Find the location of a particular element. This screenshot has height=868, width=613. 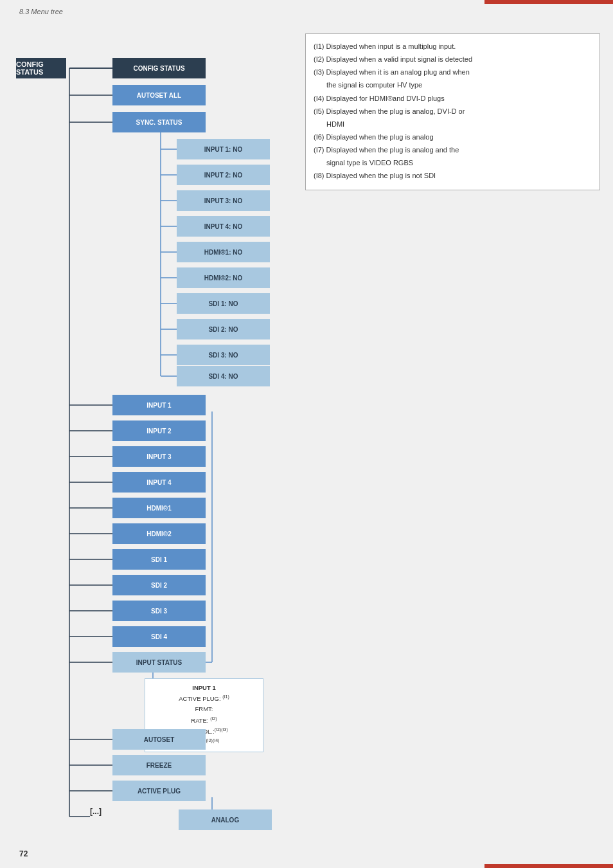

note-i6: (I6) Displayed when the plug is analog is located at coordinates (452, 137).